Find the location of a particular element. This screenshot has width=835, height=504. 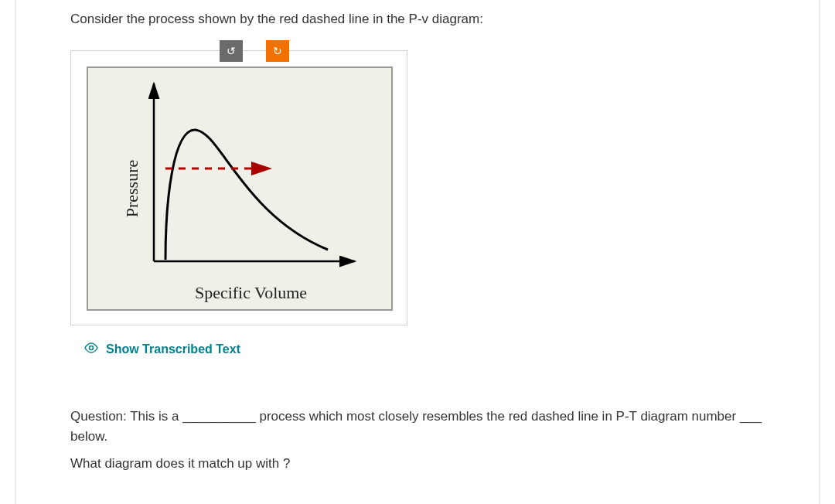

saturation-dome-curve is located at coordinates (247, 195).